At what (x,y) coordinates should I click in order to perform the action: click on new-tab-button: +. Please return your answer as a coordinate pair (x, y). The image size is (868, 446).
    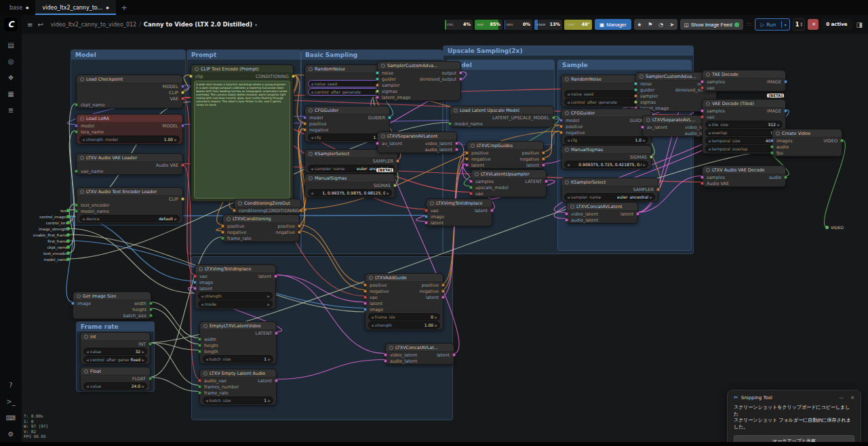
    Looking at the image, I should click on (125, 8).